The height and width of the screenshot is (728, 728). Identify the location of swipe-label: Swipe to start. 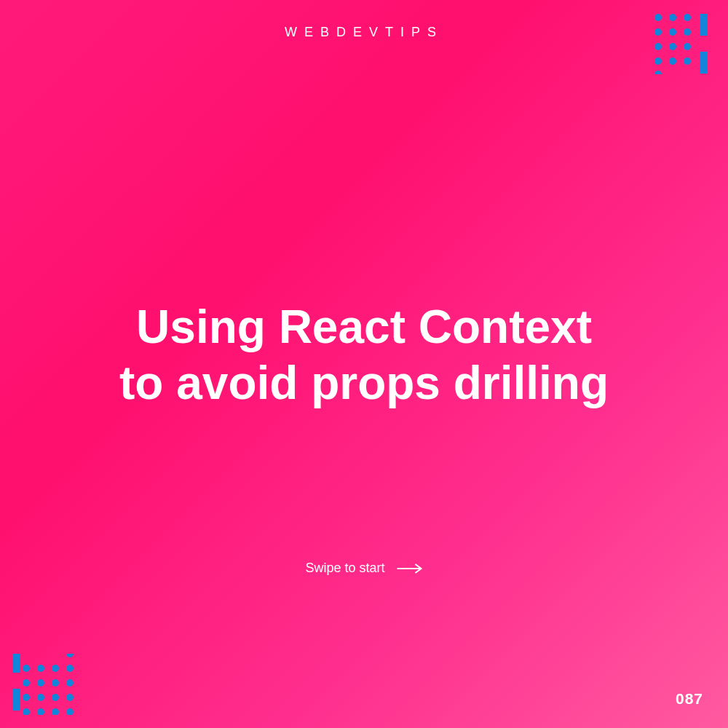
(345, 568).